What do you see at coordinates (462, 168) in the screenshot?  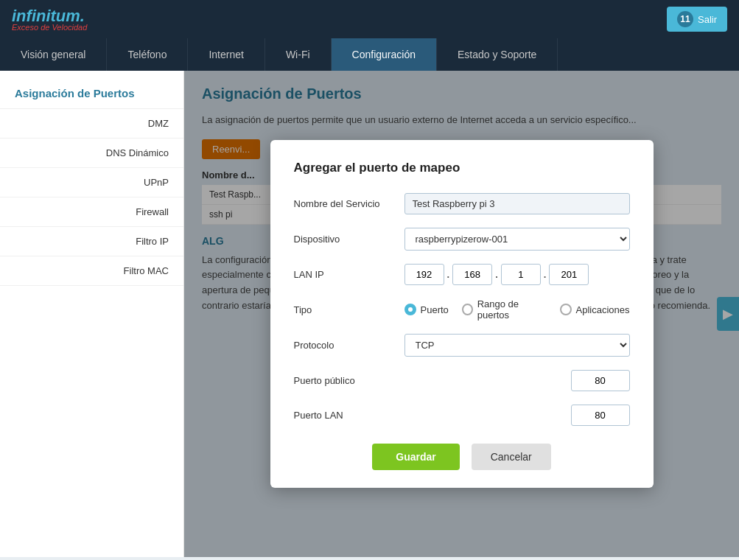 I see `dialog-title: Agregar el puerto de mapeo` at bounding box center [462, 168].